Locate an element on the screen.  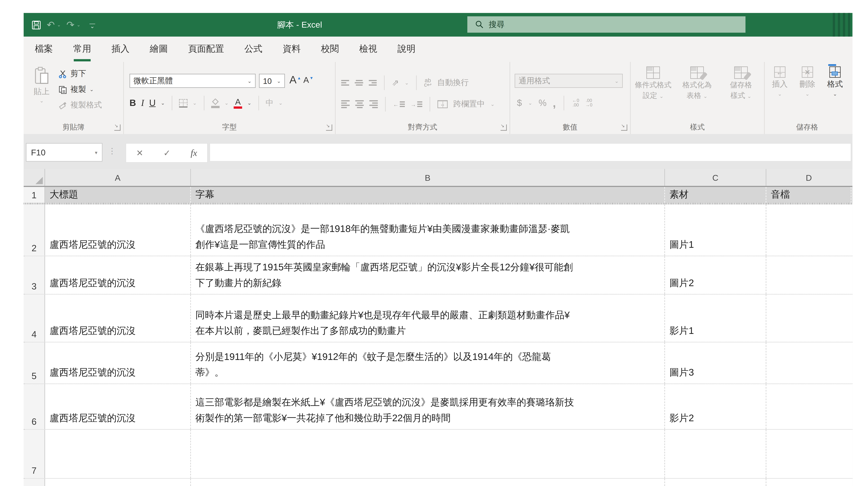
cell-c6: 影片2 is located at coordinates (716, 406).